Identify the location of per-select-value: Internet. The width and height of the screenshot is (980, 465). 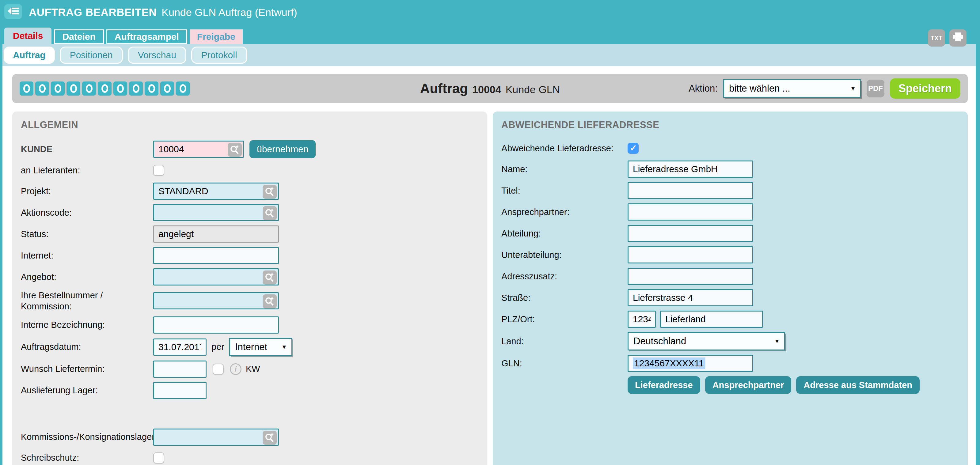
(251, 347).